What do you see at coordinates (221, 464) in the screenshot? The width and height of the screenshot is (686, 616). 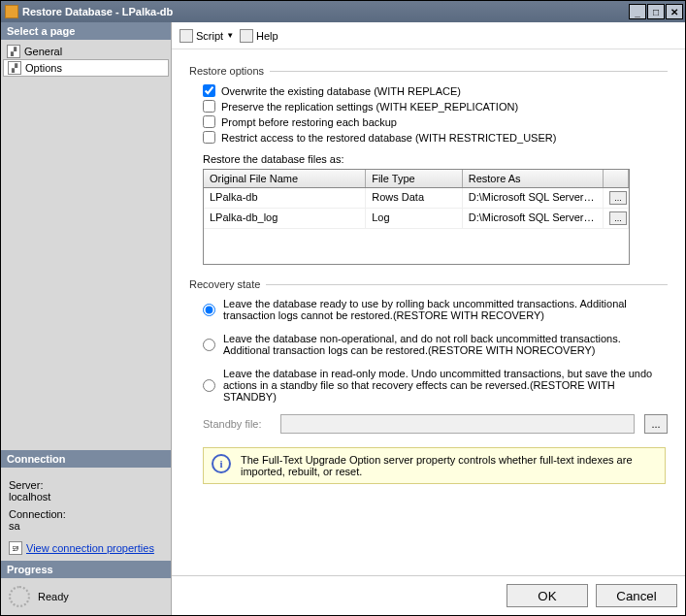 I see `info-icon: i` at bounding box center [221, 464].